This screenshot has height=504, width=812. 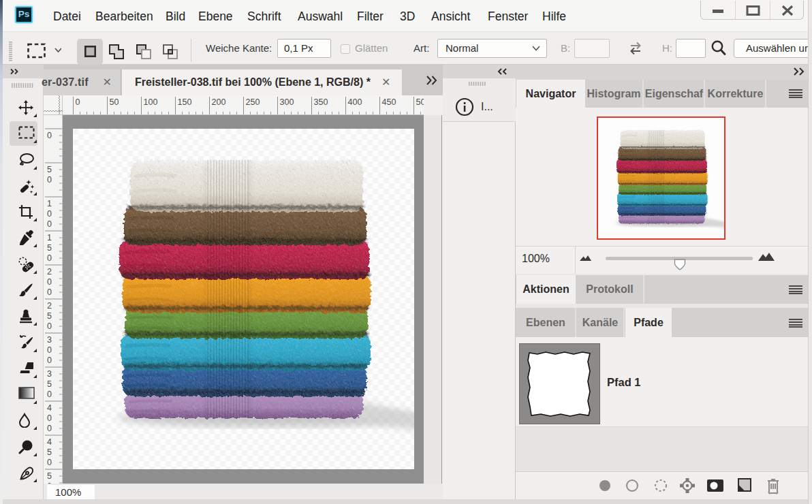 What do you see at coordinates (356, 102) in the screenshot?
I see `svg-text: 400` at bounding box center [356, 102].